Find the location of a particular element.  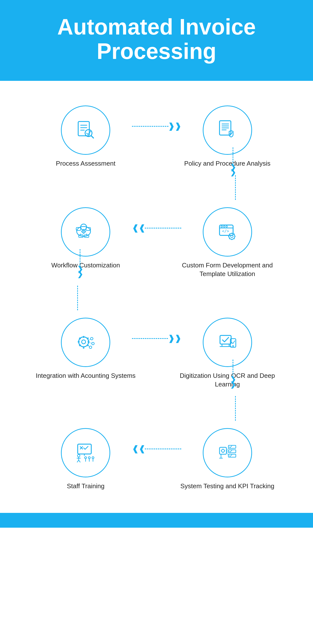

step8-cell: System Testing and KPI Tracking is located at coordinates (227, 459).